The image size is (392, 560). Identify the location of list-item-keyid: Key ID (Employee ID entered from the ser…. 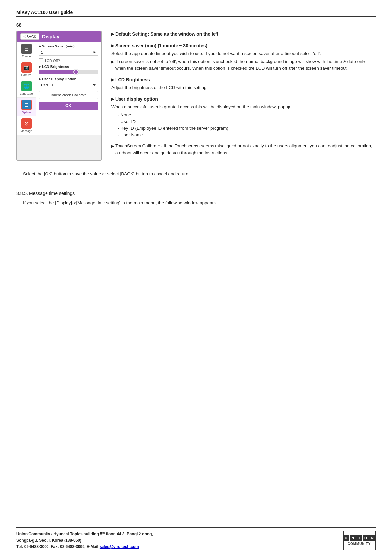
(247, 128).